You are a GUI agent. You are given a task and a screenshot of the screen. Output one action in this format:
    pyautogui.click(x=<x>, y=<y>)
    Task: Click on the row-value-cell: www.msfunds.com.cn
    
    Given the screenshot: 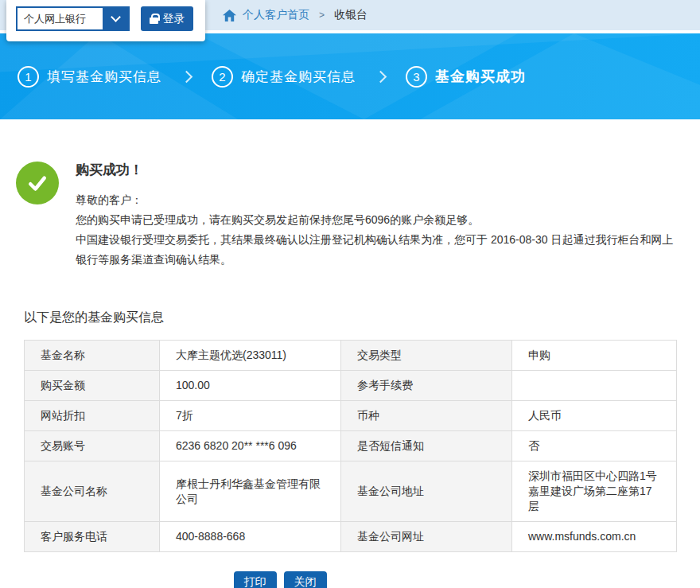 What is the action you would take?
    pyautogui.click(x=595, y=537)
    